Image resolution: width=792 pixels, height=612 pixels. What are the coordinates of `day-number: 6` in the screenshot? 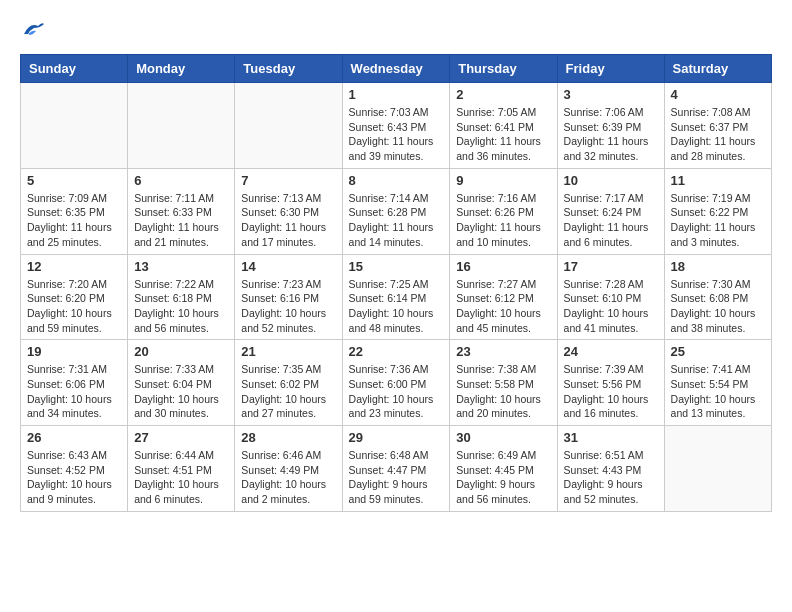 It's located at (181, 180).